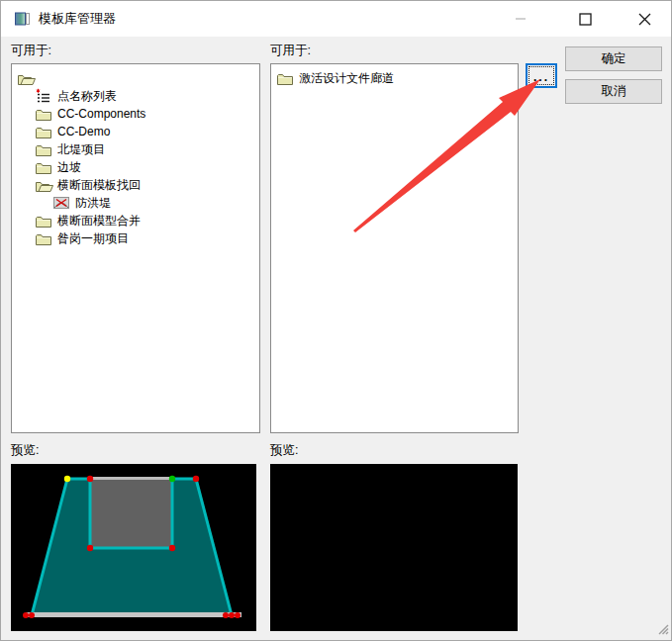 This screenshot has height=641, width=672. I want to click on template-cross-section-graphic, so click(134, 548).